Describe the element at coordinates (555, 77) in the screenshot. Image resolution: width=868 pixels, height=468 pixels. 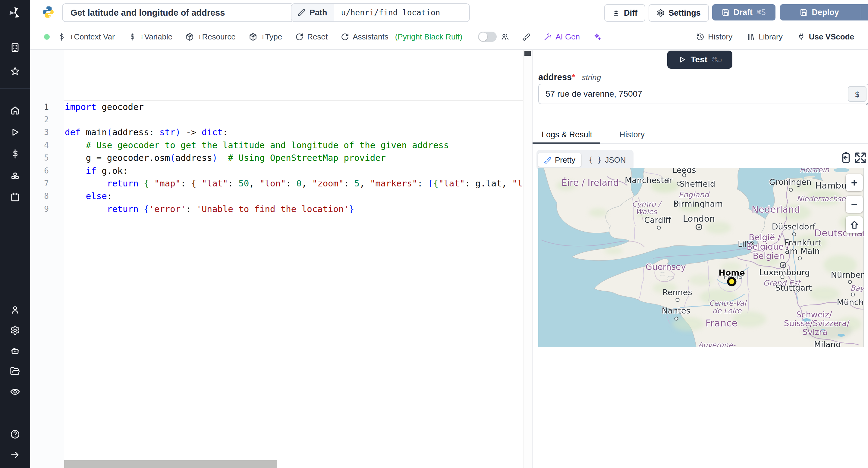
I see `argument-name: address` at that location.